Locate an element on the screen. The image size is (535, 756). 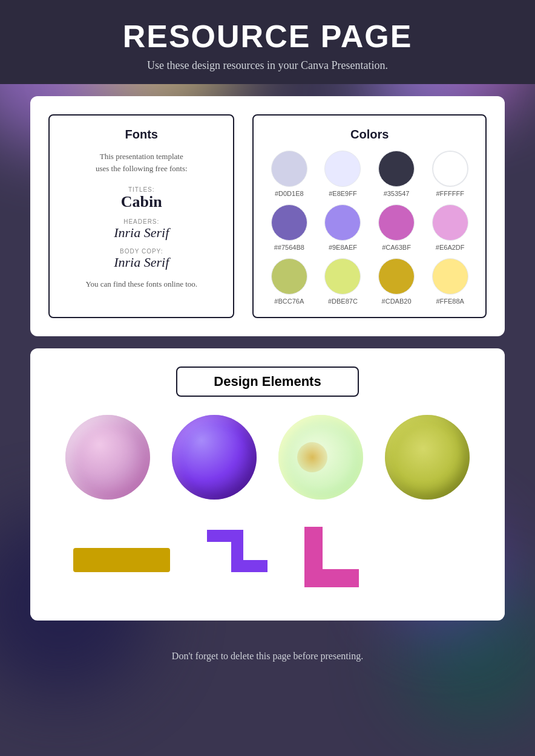
orb-cyan is located at coordinates (321, 457).